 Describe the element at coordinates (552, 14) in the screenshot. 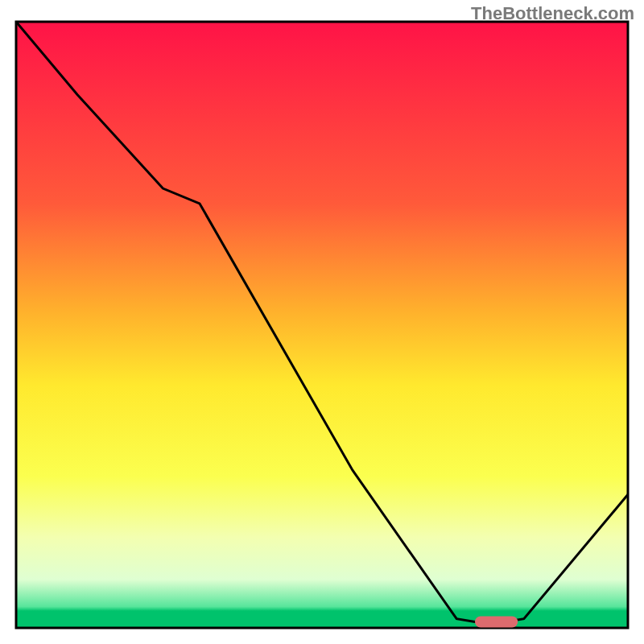

I see `watermark-text: TheBottleneck.com` at that location.